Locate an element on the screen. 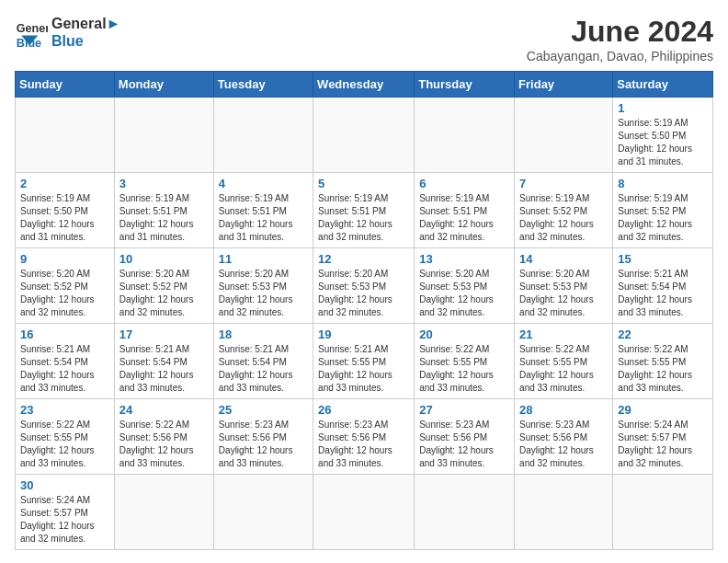 The image size is (728, 563). day-11: 11 Sunrise: 5:20 AMSunset: 5:53 PMDaylig… is located at coordinates (263, 286).